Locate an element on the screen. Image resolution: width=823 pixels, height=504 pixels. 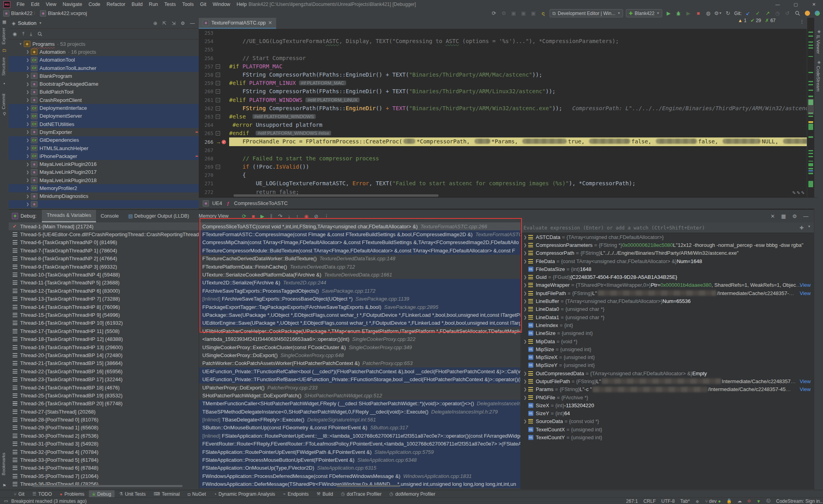
watch-row: 01LineIndex={int} is located at coordinates (667, 325).